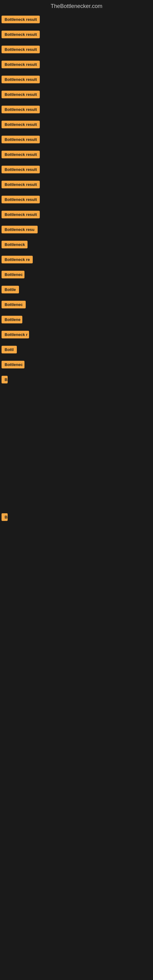 The height and width of the screenshot is (980, 153). Describe the element at coordinates (76, 335) in the screenshot. I see `list-item: Bottleneck r` at that location.